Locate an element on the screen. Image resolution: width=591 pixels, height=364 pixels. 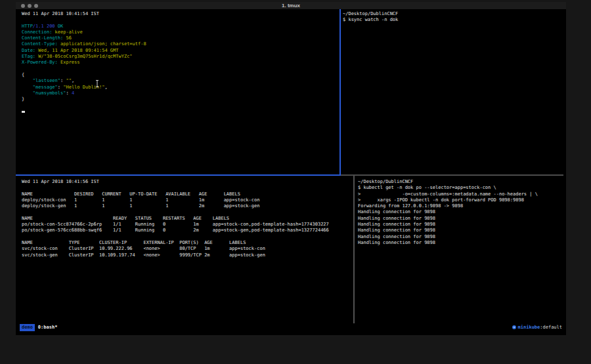
kube-context: minikube is located at coordinates (529, 328).